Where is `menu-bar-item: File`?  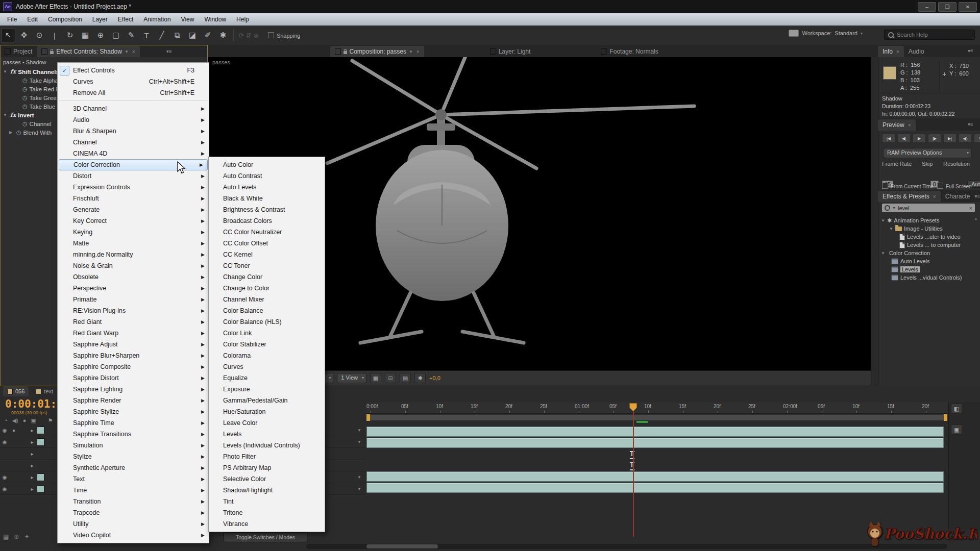
menu-bar-item: File is located at coordinates (12, 19).